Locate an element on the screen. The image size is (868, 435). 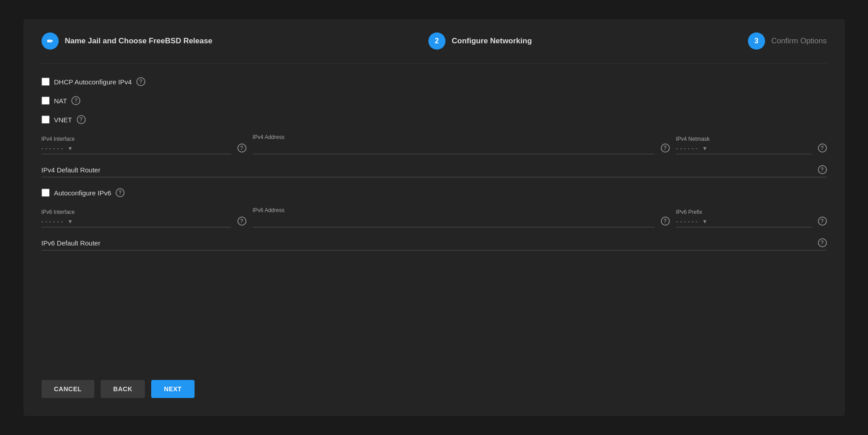
vnet-label: VNET is located at coordinates (63, 120).